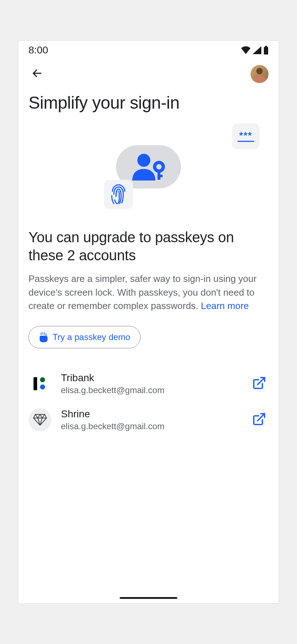 The image size is (297, 644). I want to click on status-icons, so click(255, 50).